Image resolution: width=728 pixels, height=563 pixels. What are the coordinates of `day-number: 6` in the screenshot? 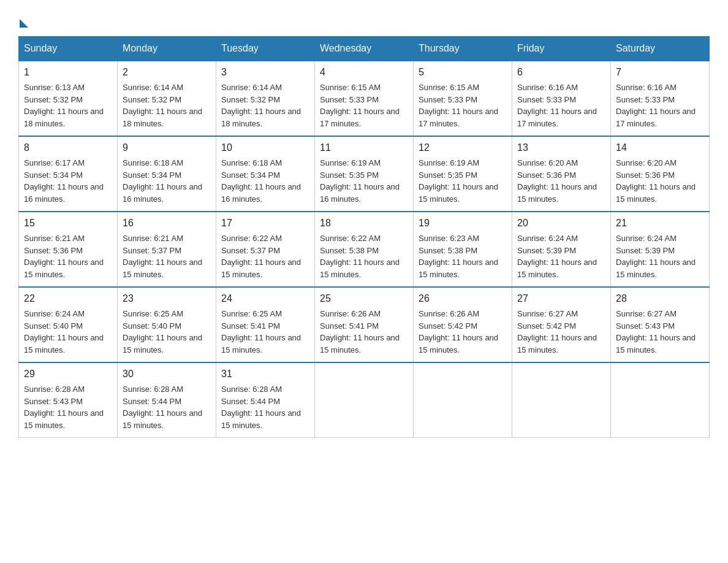 It's located at (561, 72).